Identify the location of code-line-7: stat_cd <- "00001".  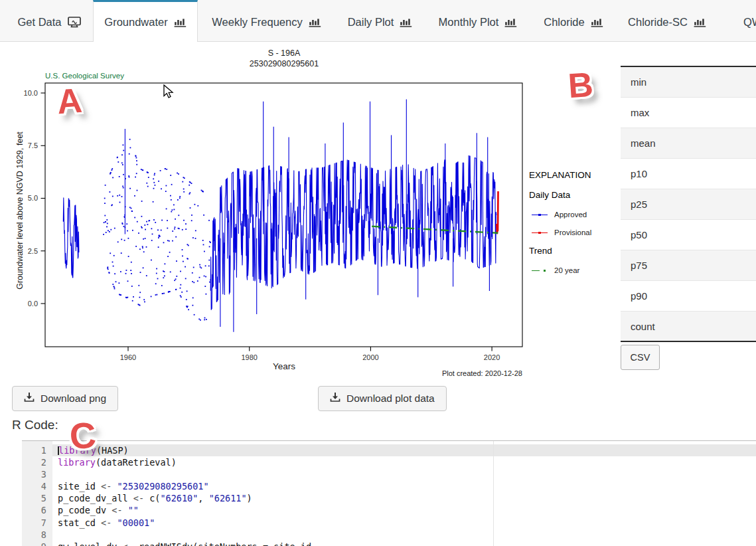
(407, 523).